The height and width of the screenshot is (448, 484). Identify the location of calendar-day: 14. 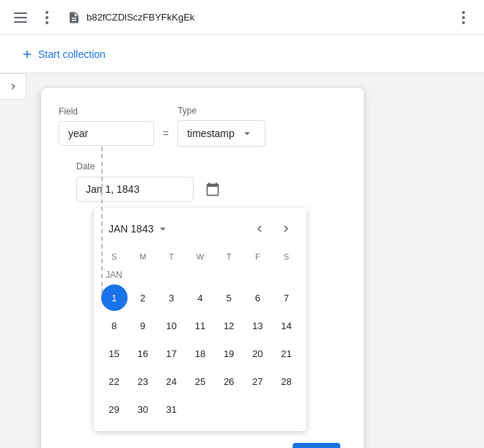
(286, 326).